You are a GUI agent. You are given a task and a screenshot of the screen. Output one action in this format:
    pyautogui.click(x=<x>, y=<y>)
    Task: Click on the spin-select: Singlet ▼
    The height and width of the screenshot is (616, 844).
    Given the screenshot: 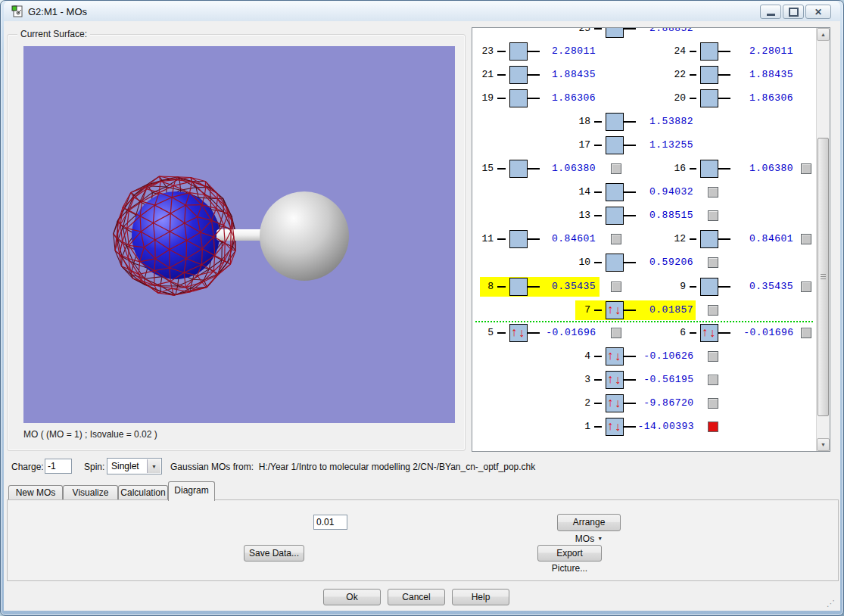 What is the action you would take?
    pyautogui.click(x=135, y=466)
    